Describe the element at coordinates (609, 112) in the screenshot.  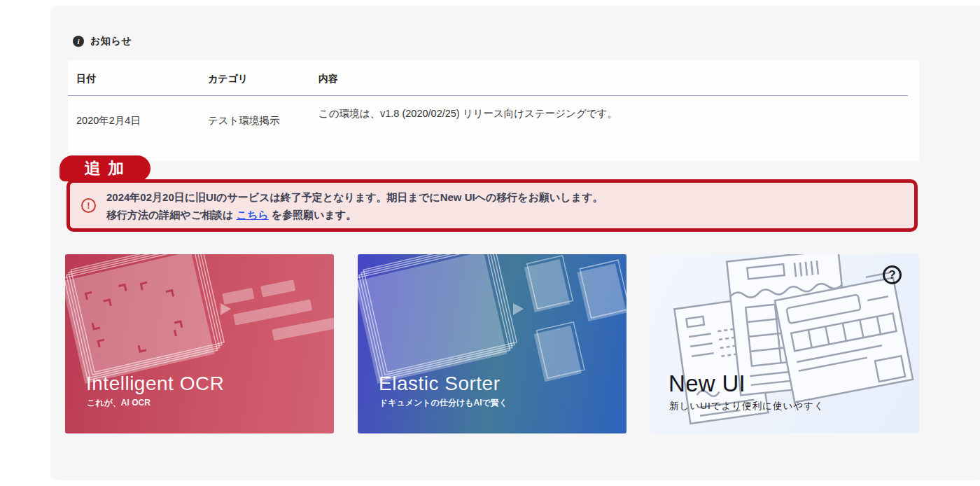
I see `cell-content: この環境は、v1.8 (2020/02/25) リリース向けステージングです。` at that location.